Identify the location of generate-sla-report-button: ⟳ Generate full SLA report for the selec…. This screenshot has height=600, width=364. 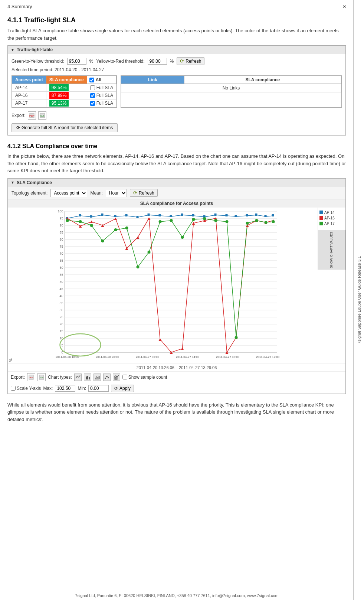
(65, 128).